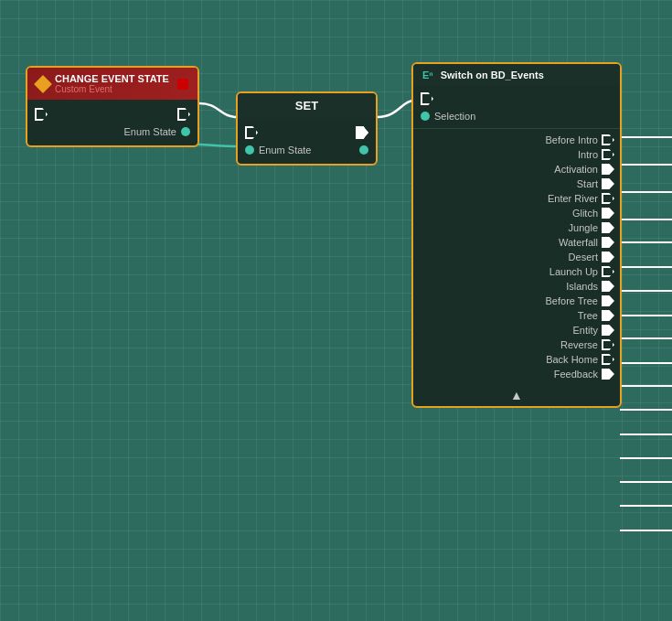 This screenshot has width=672, height=621. What do you see at coordinates (112, 106) in the screenshot?
I see `event-node: CHANGE EVENT STATE Custom Event Enum Sta…` at bounding box center [112, 106].